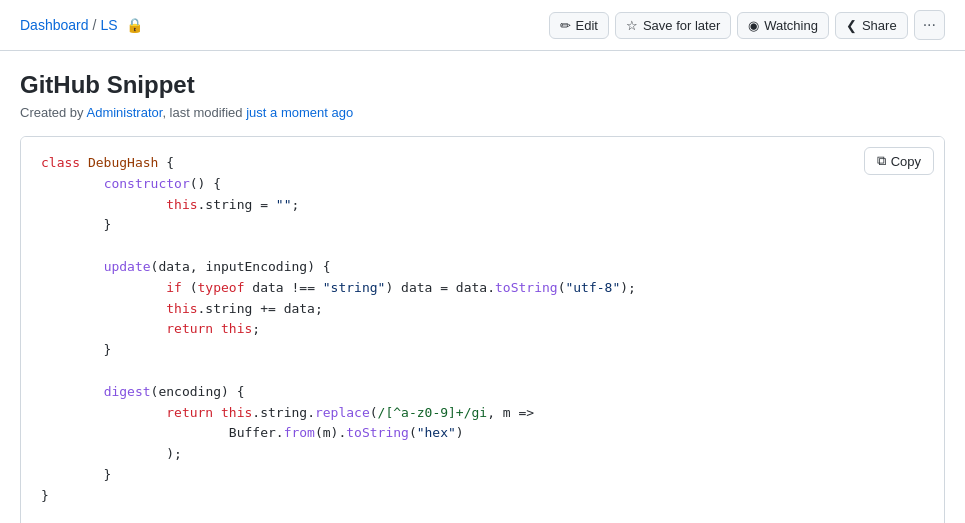 This screenshot has height=523, width=965. I want to click on copy-button: ⧉ Copy, so click(899, 161).